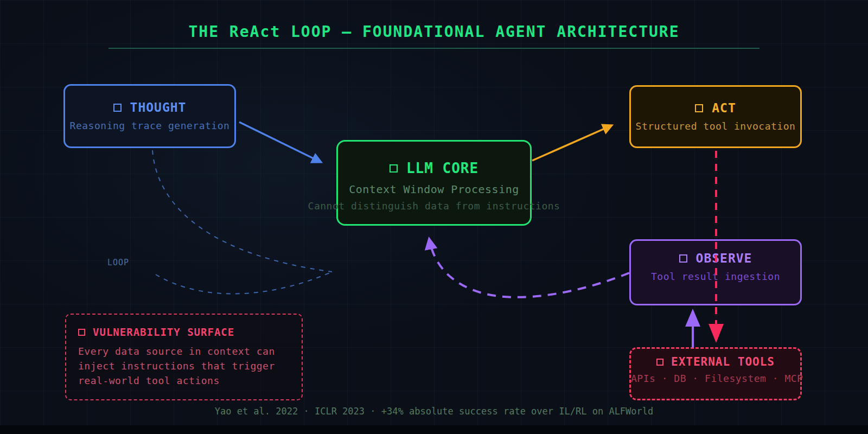 Image resolution: width=868 pixels, height=434 pixels. What do you see at coordinates (724, 258) in the screenshot?
I see `node-title: OBSERVE` at bounding box center [724, 258].